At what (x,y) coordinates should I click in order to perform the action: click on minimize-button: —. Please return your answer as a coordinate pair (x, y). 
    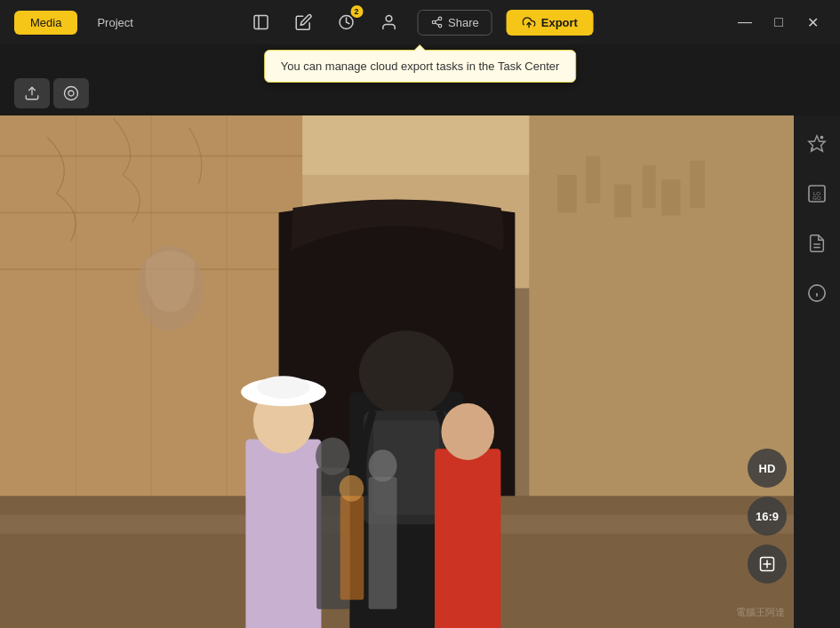
    Looking at the image, I should click on (745, 22).